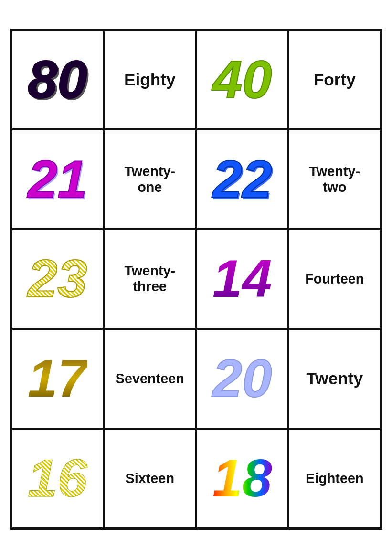 Image resolution: width=392 pixels, height=558 pixels. I want to click on cell-sixteen-word: Sixteen, so click(150, 478).